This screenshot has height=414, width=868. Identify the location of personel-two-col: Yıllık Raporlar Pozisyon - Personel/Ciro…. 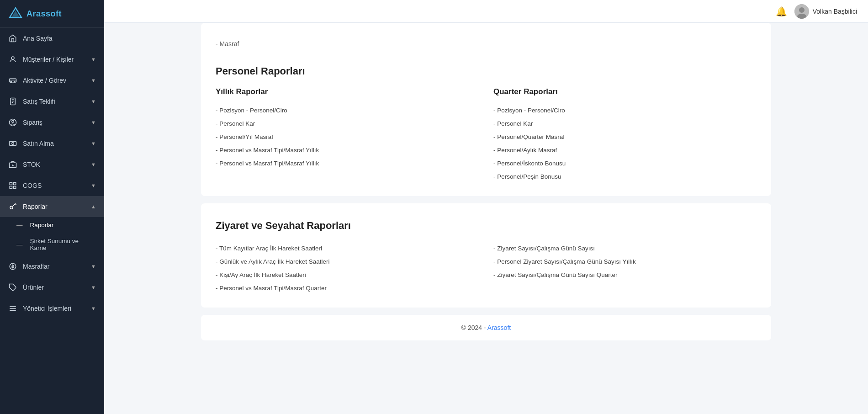
(486, 135).